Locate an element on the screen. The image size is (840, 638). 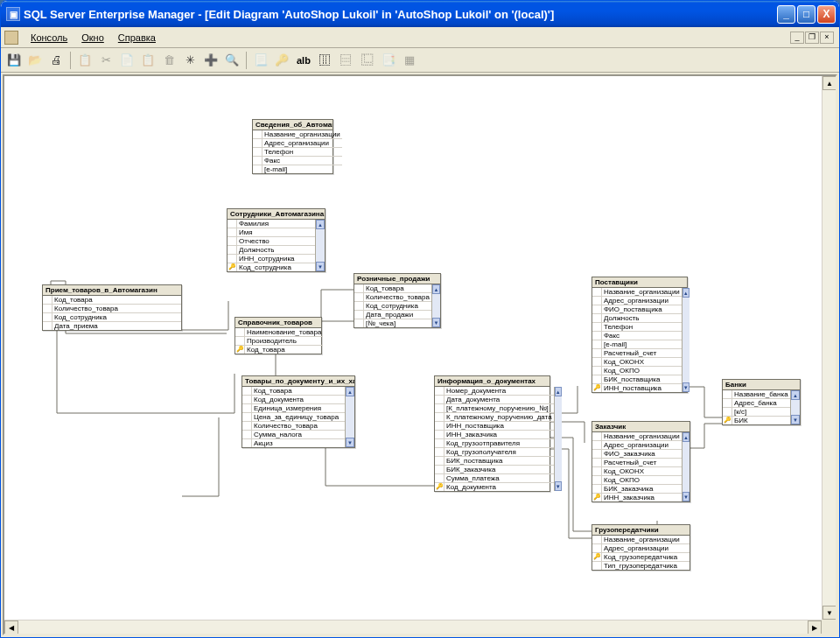
table-row: Сумма_платежа is located at coordinates (494, 479).